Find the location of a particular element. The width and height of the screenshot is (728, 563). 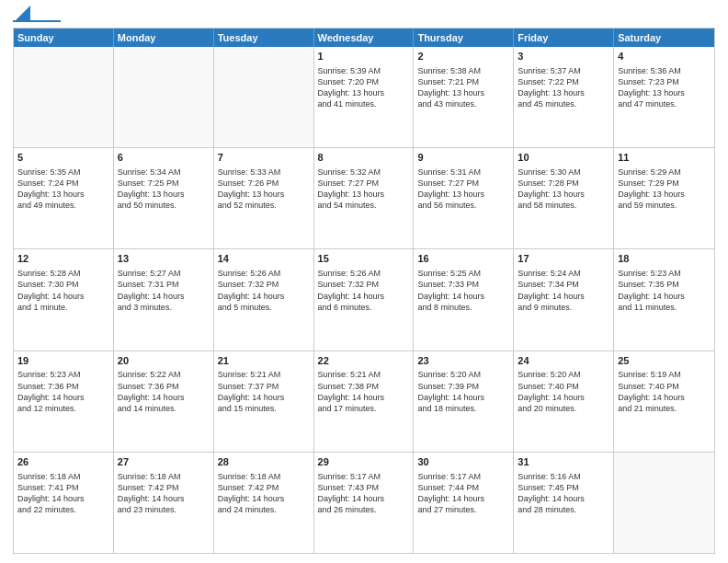

calendar-cell-r0-c1 is located at coordinates (164, 98).